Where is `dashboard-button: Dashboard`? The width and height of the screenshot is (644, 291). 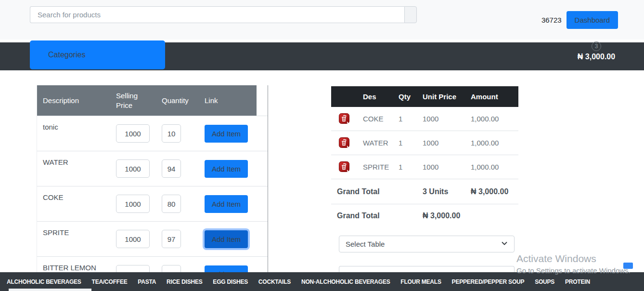 dashboard-button: Dashboard is located at coordinates (592, 20).